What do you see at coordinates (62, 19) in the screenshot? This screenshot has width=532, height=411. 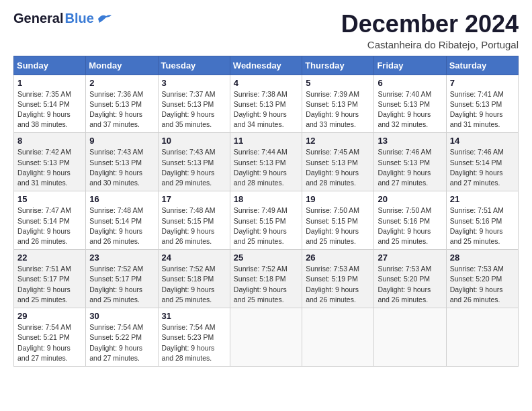 I see `logo: General Blue` at bounding box center [62, 19].